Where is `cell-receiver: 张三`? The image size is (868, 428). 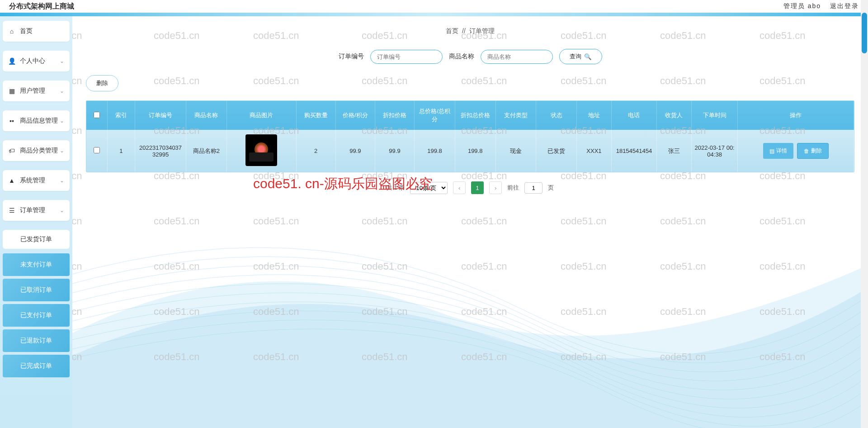 cell-receiver: 张三 is located at coordinates (674, 151).